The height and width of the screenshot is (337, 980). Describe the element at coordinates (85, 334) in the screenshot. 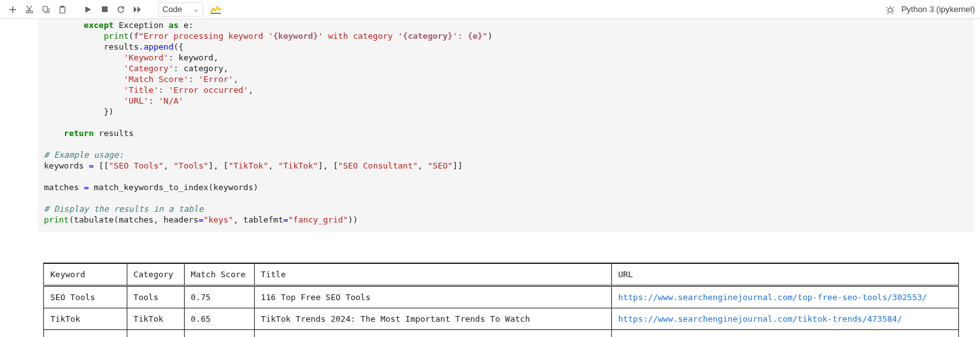

I see `table-cell: SEO Consultant` at that location.